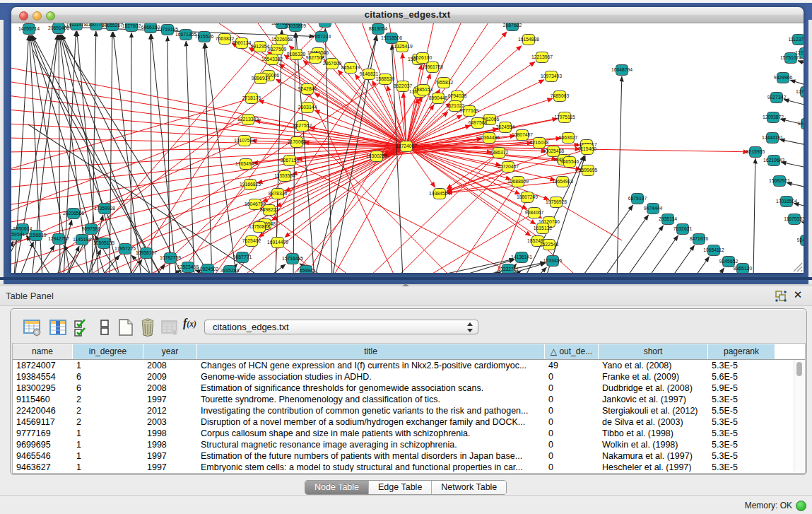  I want to click on table-row: 969969511998Structural magnetic resonanc…, so click(408, 445).